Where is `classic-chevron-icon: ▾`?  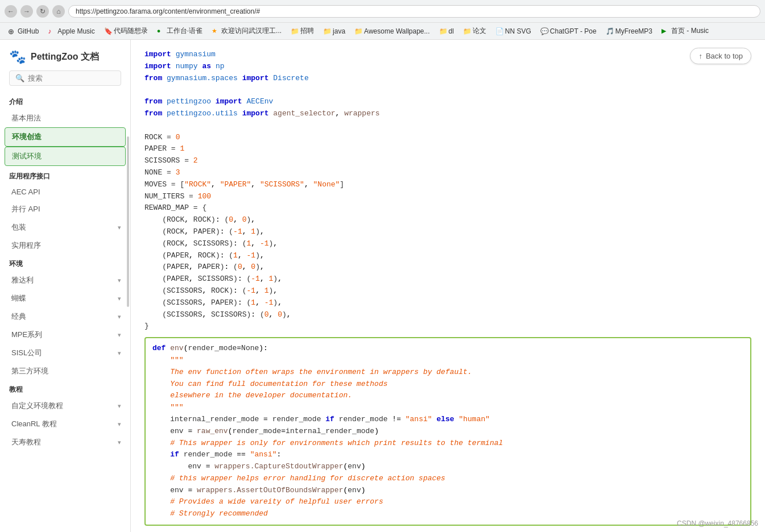
classic-chevron-icon: ▾ is located at coordinates (119, 317).